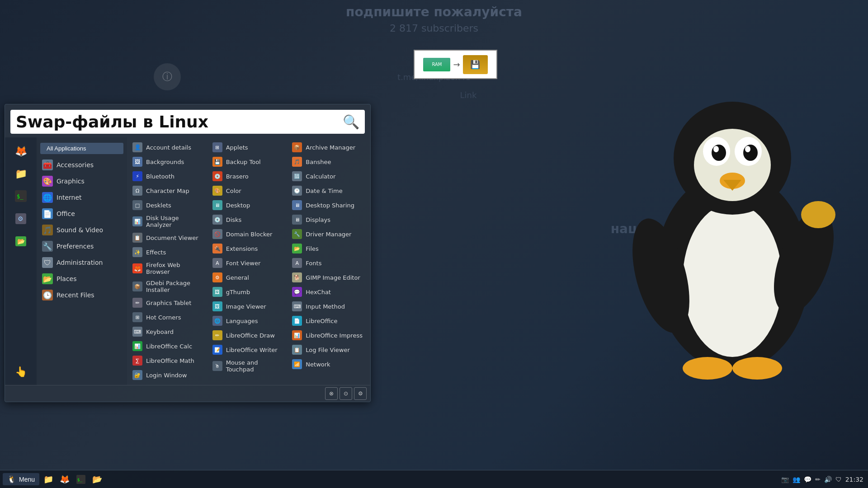 The width and height of the screenshot is (868, 488). Describe the element at coordinates (82, 214) in the screenshot. I see `category-office: 📄 Office` at that location.